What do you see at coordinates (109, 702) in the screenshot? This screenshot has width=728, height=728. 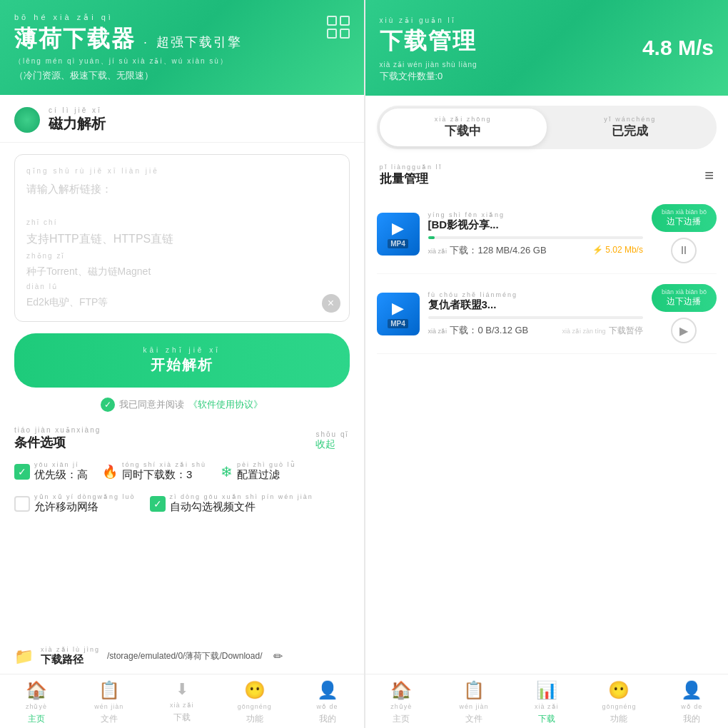 I see `left-nav-files: 📋 wén jiàn 文件` at bounding box center [109, 702].